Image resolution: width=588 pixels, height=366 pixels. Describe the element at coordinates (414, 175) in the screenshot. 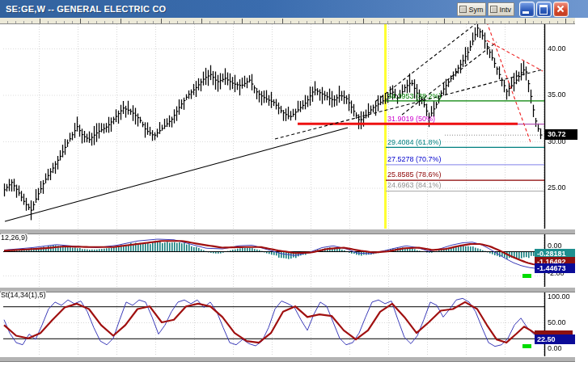

I see `fib-label-78: 25.8585 (78.6%)` at that location.